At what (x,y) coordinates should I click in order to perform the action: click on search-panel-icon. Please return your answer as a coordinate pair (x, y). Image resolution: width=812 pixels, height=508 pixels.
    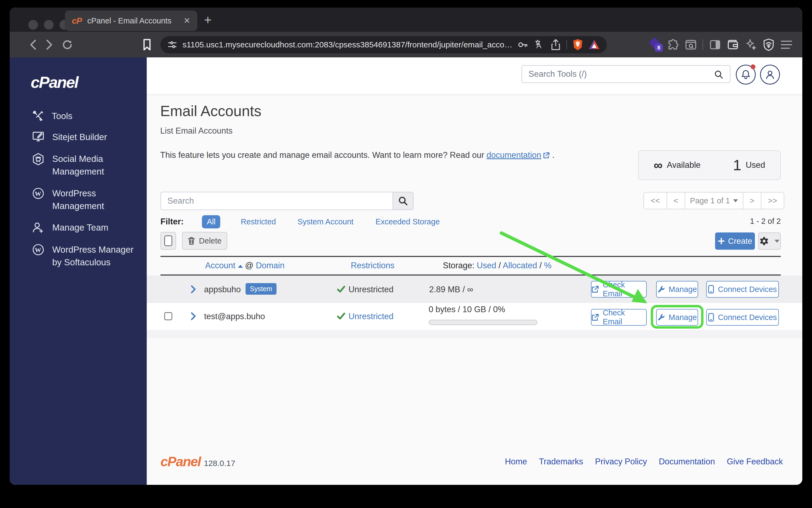
    Looking at the image, I should click on (691, 45).